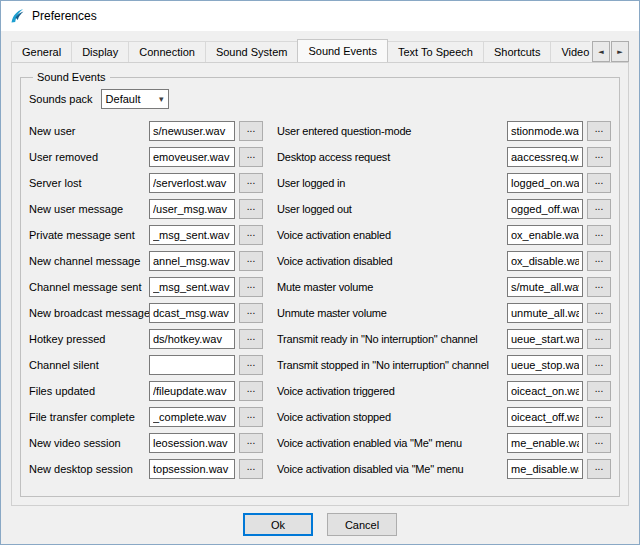 This screenshot has width=640, height=545. What do you see at coordinates (342, 50) in the screenshot?
I see `tab-sound-events: Sound Events` at bounding box center [342, 50].